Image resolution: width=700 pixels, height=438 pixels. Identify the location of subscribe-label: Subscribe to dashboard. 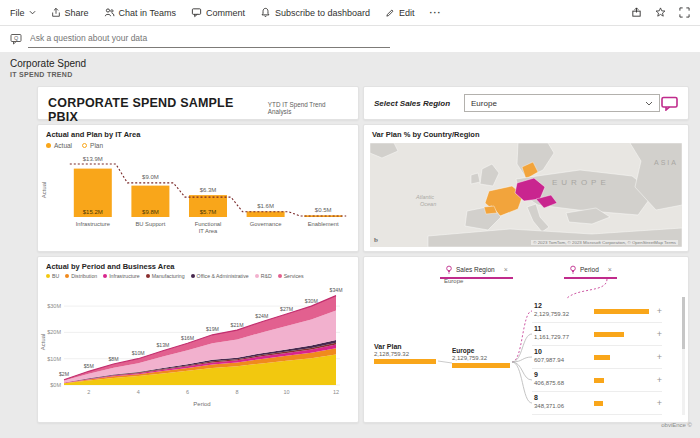
(322, 13).